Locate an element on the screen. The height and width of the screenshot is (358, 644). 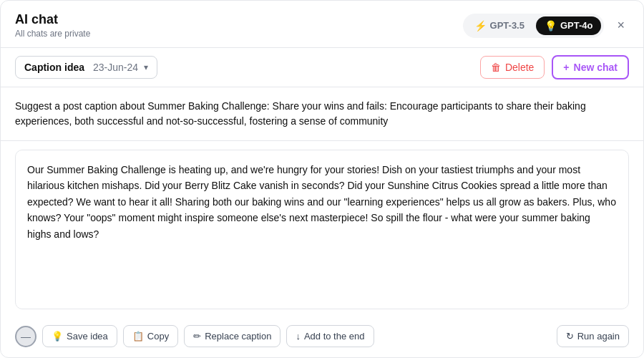
save-idea-button: 💡 Save idea is located at coordinates (80, 337).